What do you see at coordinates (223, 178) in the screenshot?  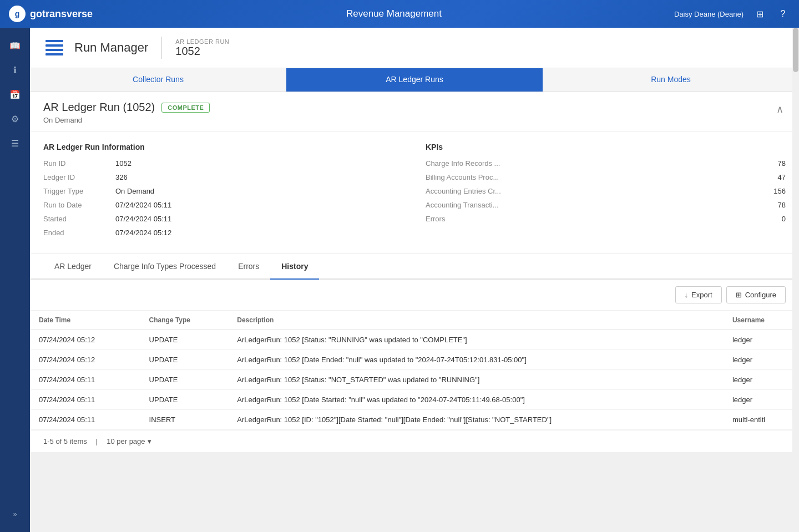 I see `info-row-ledger-id: Ledger ID 326` at bounding box center [223, 178].